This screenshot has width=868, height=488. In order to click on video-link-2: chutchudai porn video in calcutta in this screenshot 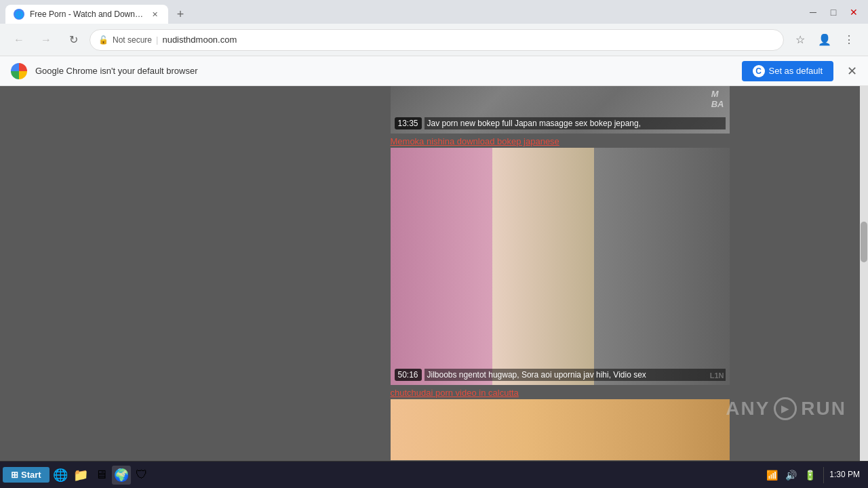, I will do `click(560, 392)`.